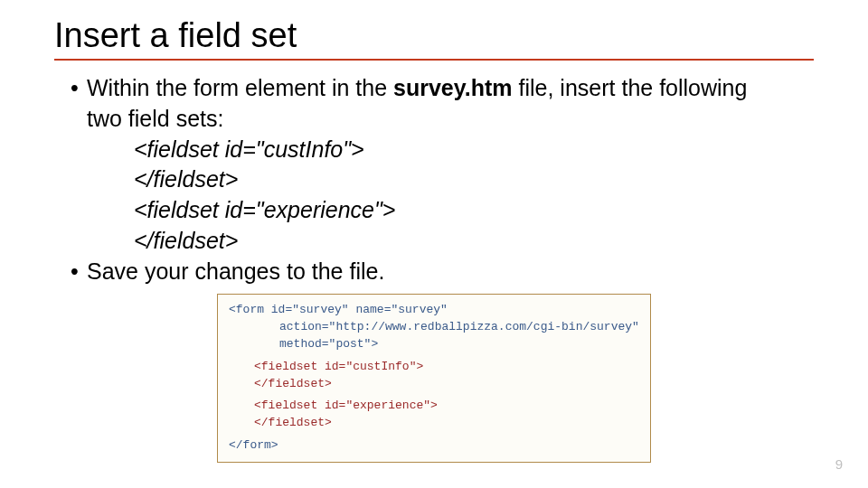 This screenshot has width=868, height=488. What do you see at coordinates (434, 367) in the screenshot?
I see `codebox-line-fs1-open: <fieldset id="custInfo">` at bounding box center [434, 367].